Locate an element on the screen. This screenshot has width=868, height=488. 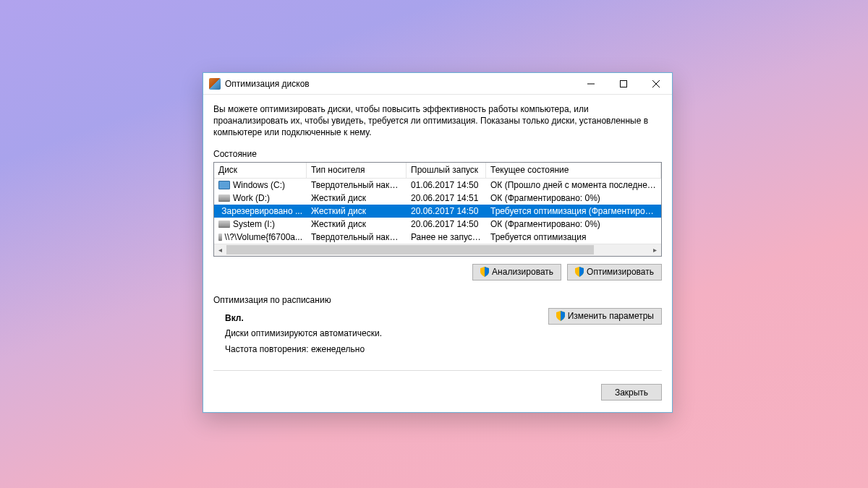
drive-name: Windows (C:) is located at coordinates (259, 185).